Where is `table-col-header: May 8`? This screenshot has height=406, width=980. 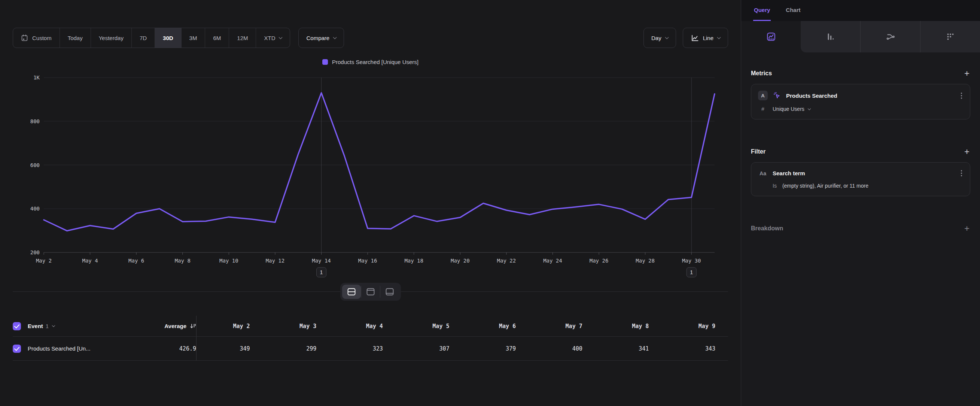
table-col-header: May 8 is located at coordinates (628, 326).